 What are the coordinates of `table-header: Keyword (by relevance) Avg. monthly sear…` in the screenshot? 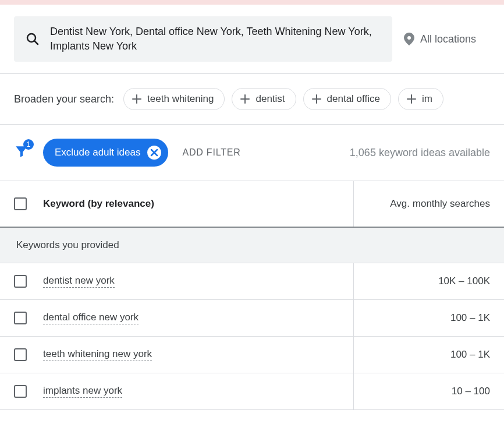 It's located at (252, 204).